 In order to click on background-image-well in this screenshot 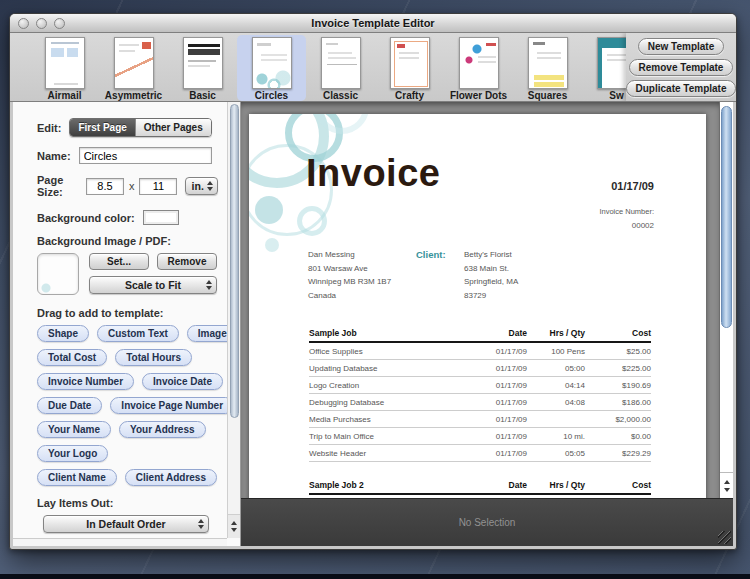, I will do `click(58, 274)`.